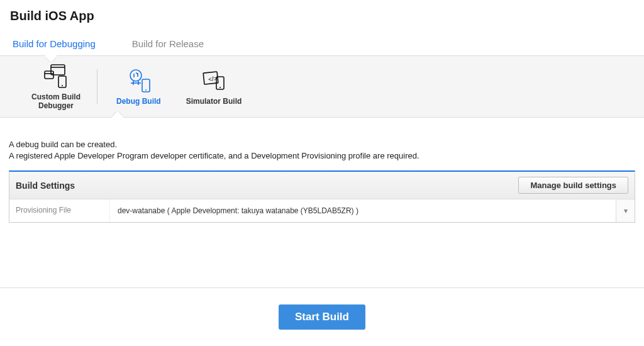  What do you see at coordinates (168, 47) in the screenshot?
I see `tab-build-release: Build for Release` at bounding box center [168, 47].